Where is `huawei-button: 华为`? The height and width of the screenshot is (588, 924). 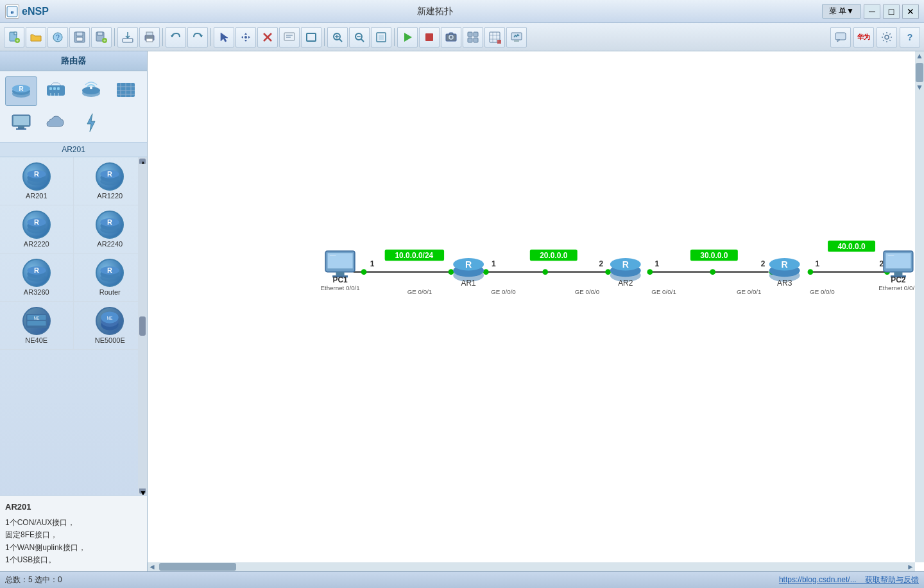 huawei-button: 华为 is located at coordinates (864, 37).